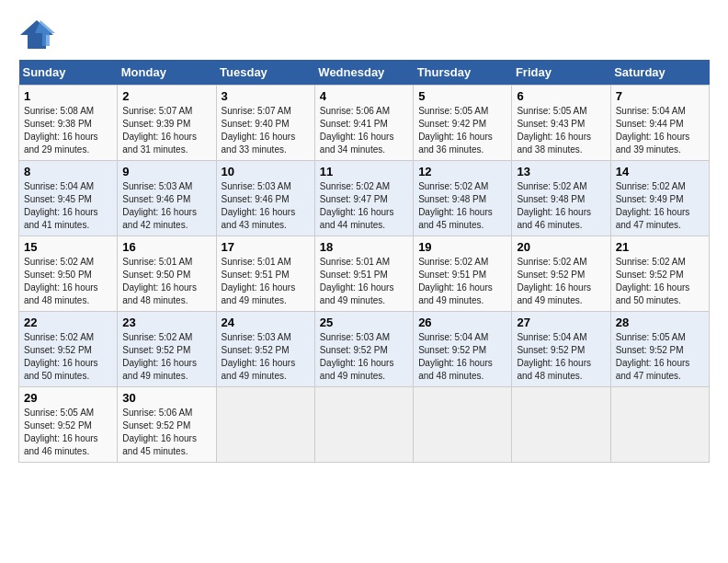  What do you see at coordinates (166, 322) in the screenshot?
I see `day-number: 23` at bounding box center [166, 322].